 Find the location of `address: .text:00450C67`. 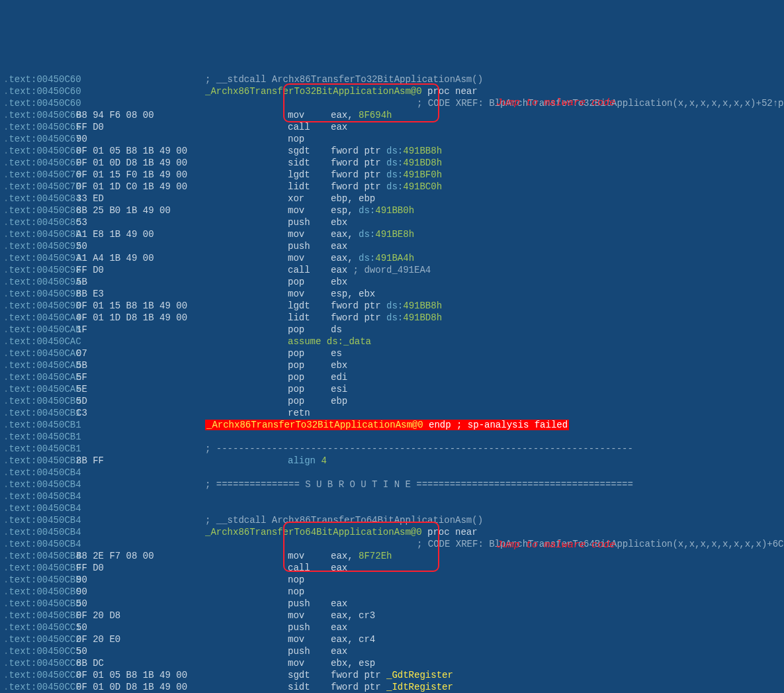

address: .text:00450C67 is located at coordinates (40, 139).